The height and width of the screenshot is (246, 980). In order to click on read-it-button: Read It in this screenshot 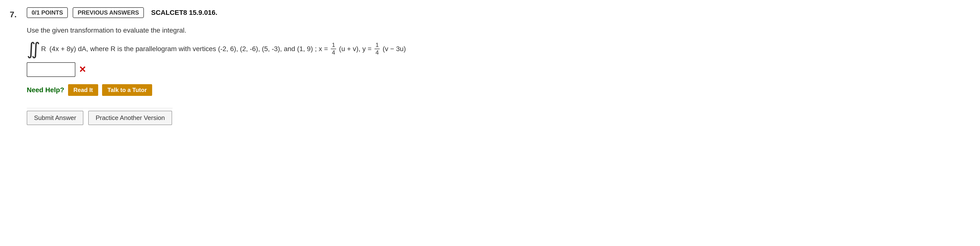, I will do `click(83, 90)`.